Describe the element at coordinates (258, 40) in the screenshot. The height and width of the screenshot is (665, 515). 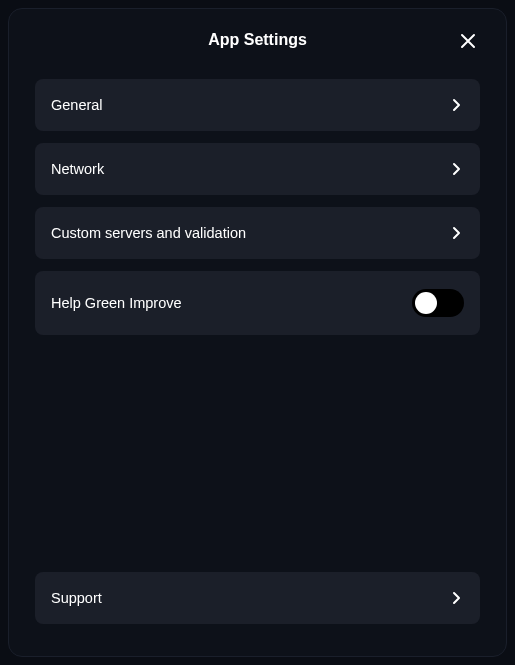
I see `modal-header: App Settings` at that location.